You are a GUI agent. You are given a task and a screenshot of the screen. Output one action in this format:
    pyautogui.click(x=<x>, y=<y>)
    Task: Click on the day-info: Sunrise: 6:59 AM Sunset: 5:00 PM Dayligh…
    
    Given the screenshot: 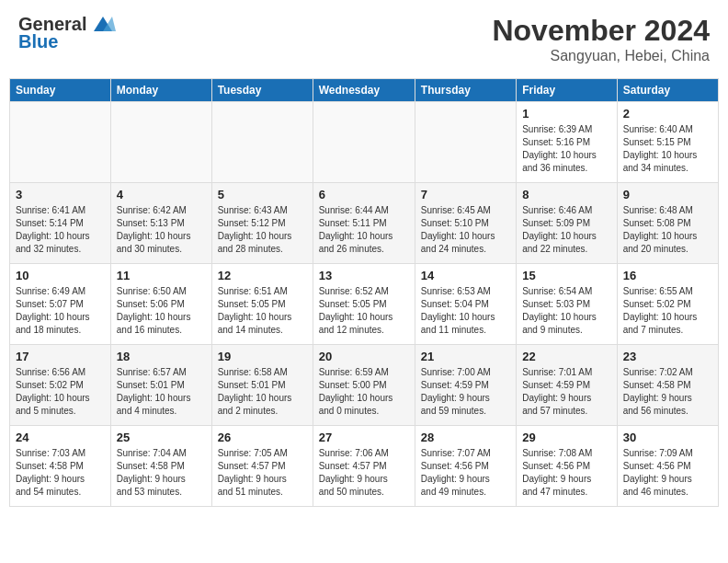 What is the action you would take?
    pyautogui.click(x=364, y=392)
    